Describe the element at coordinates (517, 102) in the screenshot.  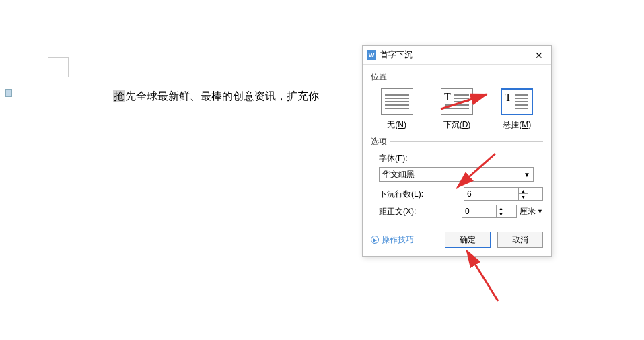
I see `position-hanging-preview: T` at that location.